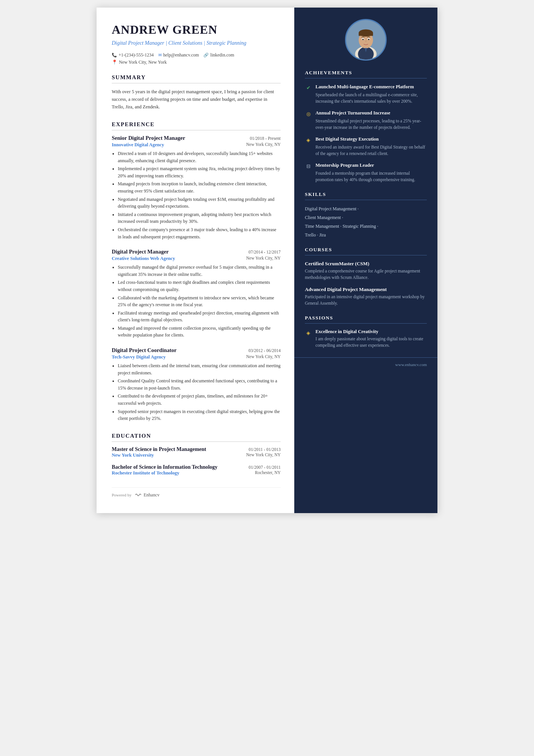 This screenshot has width=534, height=756. What do you see at coordinates (199, 187) in the screenshot?
I see `bullet-item: Managed projects from inception to launc…` at bounding box center [199, 187].